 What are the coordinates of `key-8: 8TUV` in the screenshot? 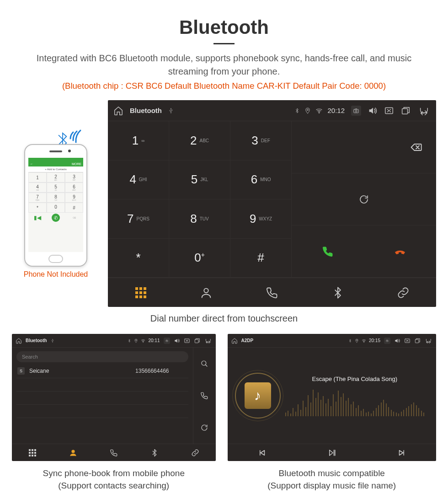 It's located at (200, 219).